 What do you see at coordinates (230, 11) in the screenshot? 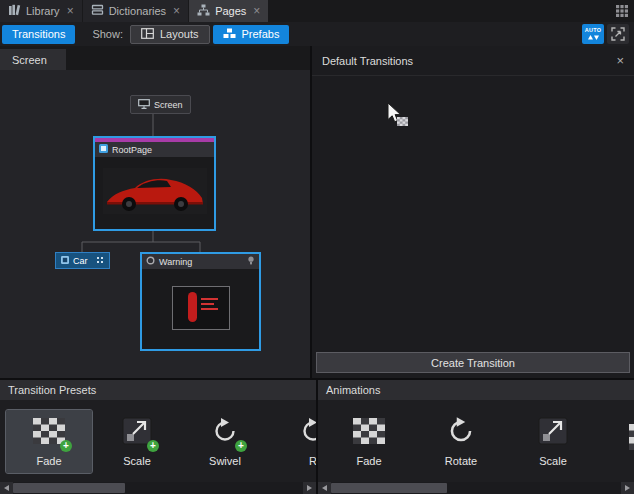
I see `tab-label: Pages` at bounding box center [230, 11].